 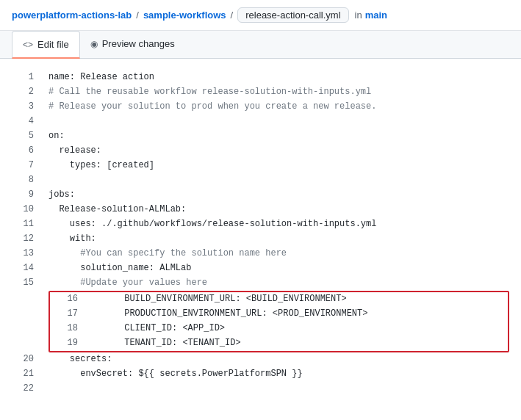 What do you see at coordinates (279, 195) in the screenshot?
I see `line-content: jobs:` at bounding box center [279, 195].